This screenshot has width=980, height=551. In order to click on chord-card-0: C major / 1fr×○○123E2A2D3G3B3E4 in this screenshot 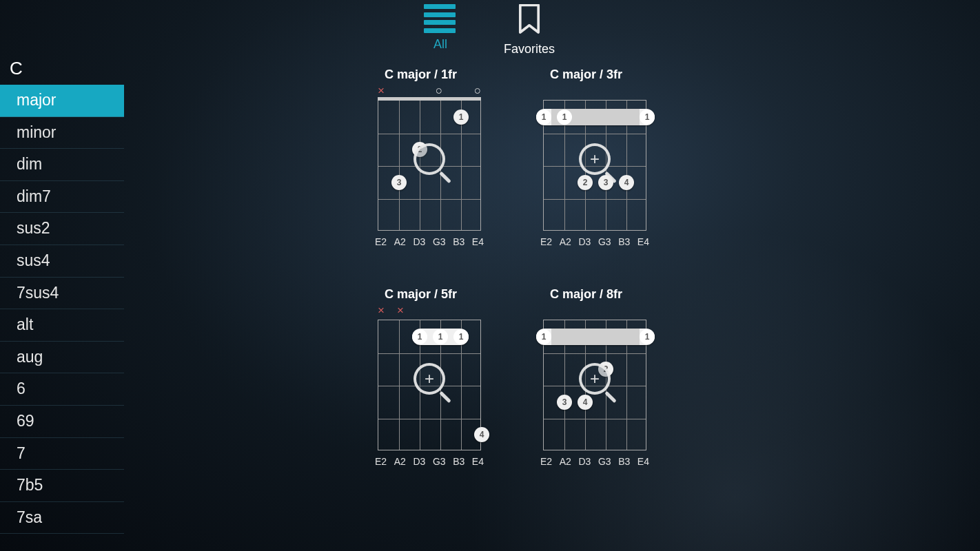, I will do `click(441, 157)`.